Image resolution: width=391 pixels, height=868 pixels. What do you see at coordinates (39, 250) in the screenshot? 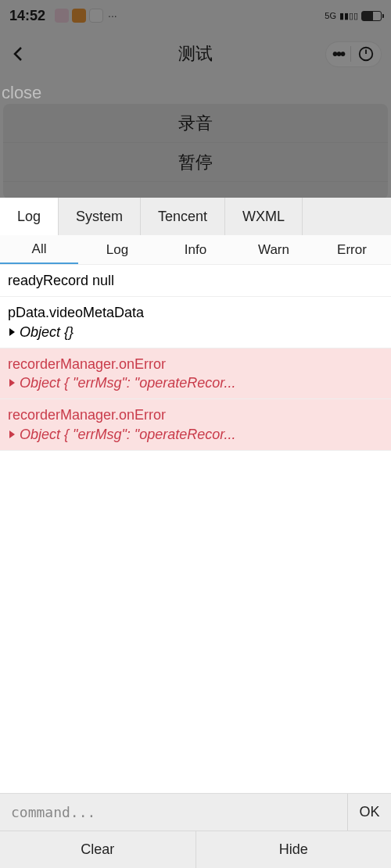
I see `filter-all: All` at bounding box center [39, 250].